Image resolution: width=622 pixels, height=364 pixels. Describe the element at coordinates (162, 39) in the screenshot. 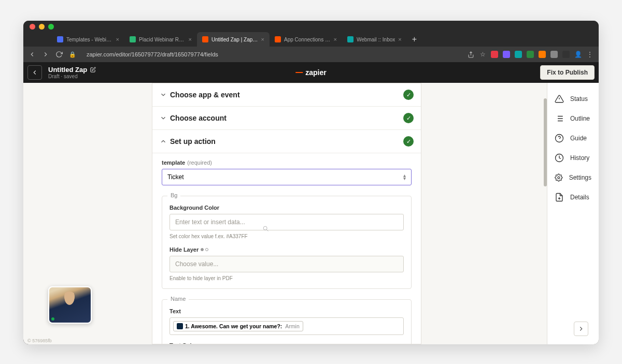

I see `tab-label: Placid Webinar Registration F` at that location.